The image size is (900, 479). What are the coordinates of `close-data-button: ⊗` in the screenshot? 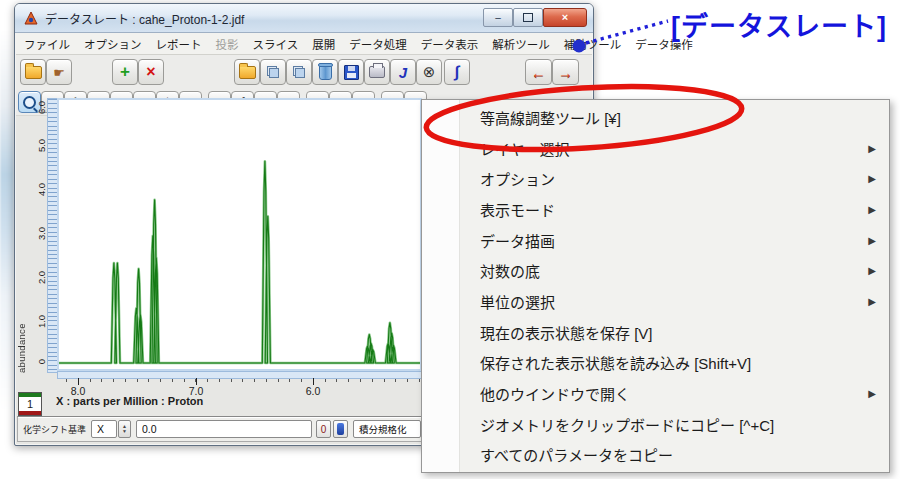 It's located at (429, 72).